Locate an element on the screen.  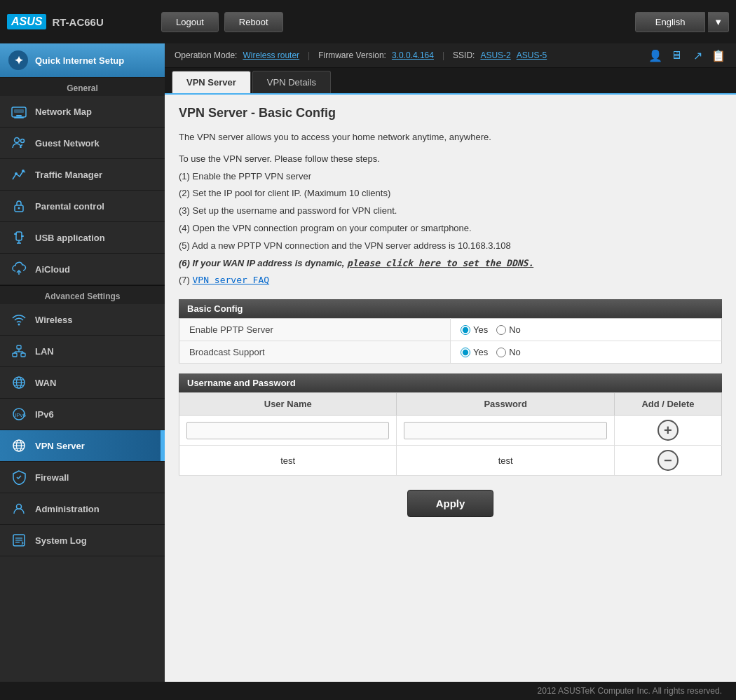
desc-intro: The VPN server allows you to access your… is located at coordinates (450, 137).